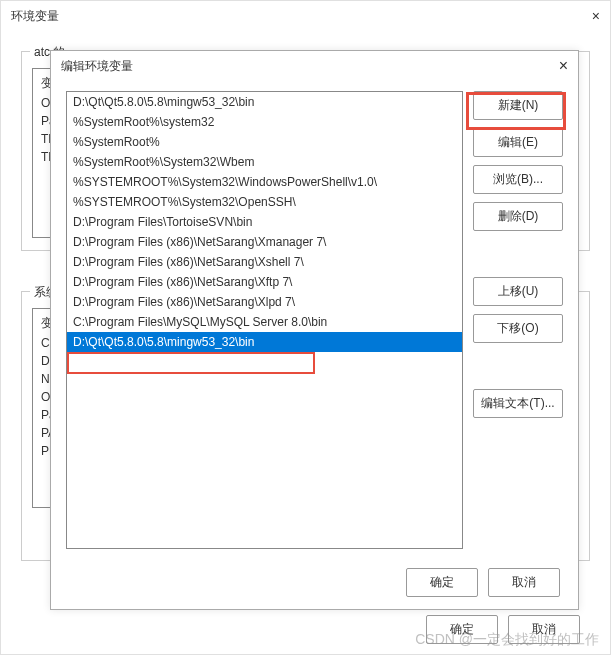 The image size is (611, 655). I want to click on path-item: %SYSTEMROOT%\System32\OpenSSH\, so click(264, 202).